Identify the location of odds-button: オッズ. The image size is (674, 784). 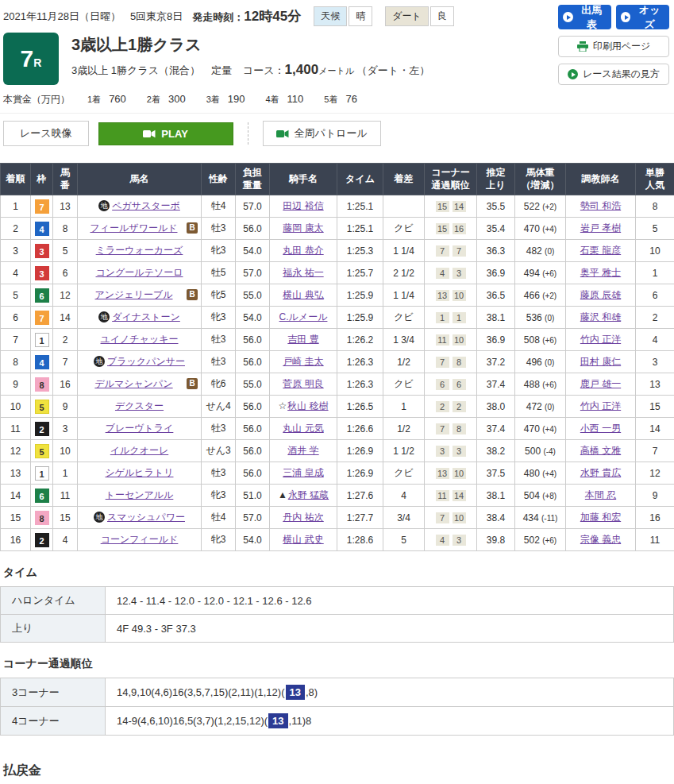
(643, 17).